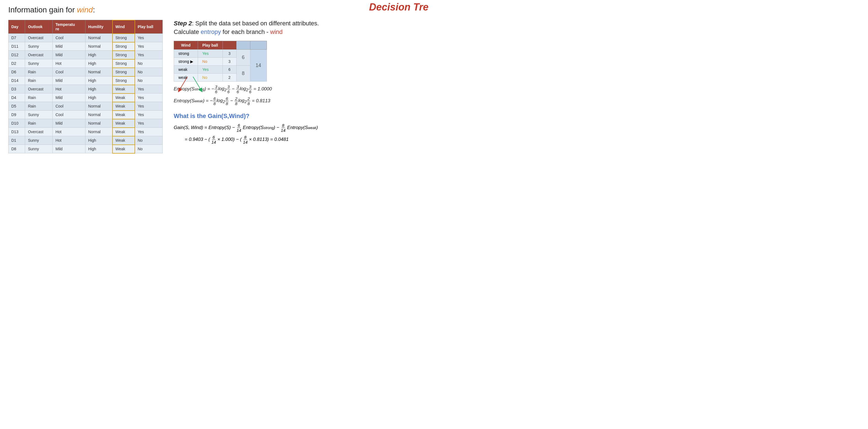 Image resolution: width=868 pixels, height=429 pixels. What do you see at coordinates (210, 69) in the screenshot?
I see `wind-cell-yes2: Yes` at bounding box center [210, 69].